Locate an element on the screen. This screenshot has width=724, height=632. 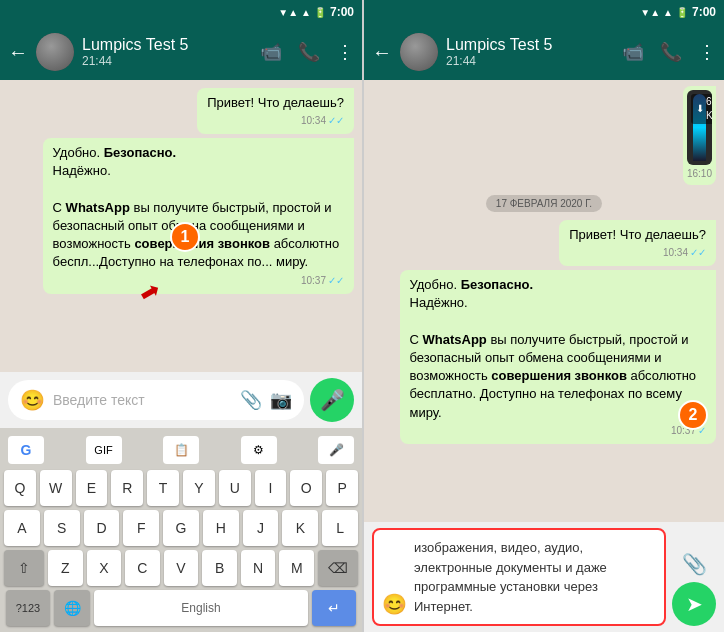
msg-text: Удобно. Безопасно.Надёжно.С WhatsApp вы … is located at coordinates (196, 207).